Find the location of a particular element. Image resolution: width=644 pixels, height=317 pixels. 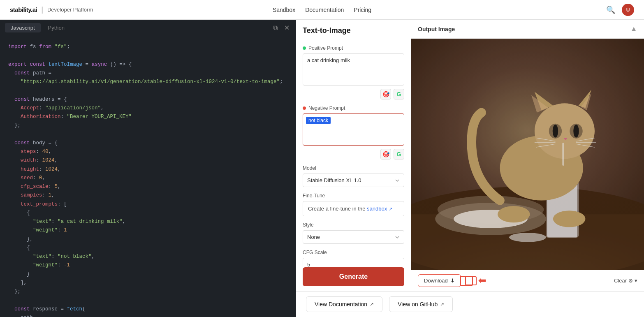

view-docs-label: View Documentation is located at coordinates (341, 304).